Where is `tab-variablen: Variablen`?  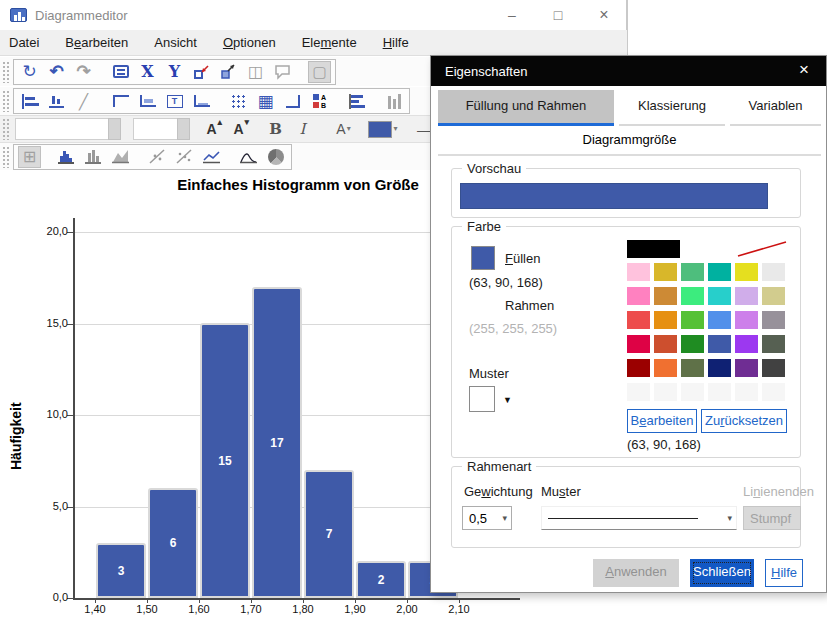
tab-variablen: Variablen is located at coordinates (776, 108).